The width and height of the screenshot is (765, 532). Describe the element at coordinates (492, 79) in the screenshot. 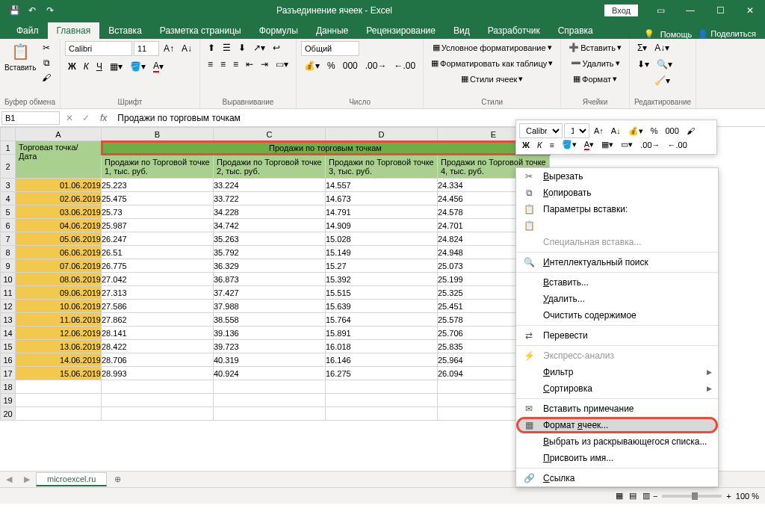

I see `cell-styles-button: ▦ Стили ячеек▾` at that location.